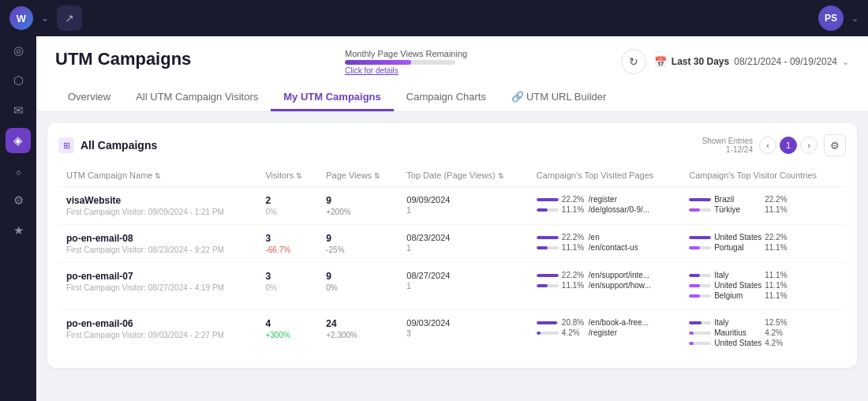  Describe the element at coordinates (158, 335) in the screenshot. I see `campaign-sub: First Campaign Visitor: 09/03/2024 - 2:2…` at that location.